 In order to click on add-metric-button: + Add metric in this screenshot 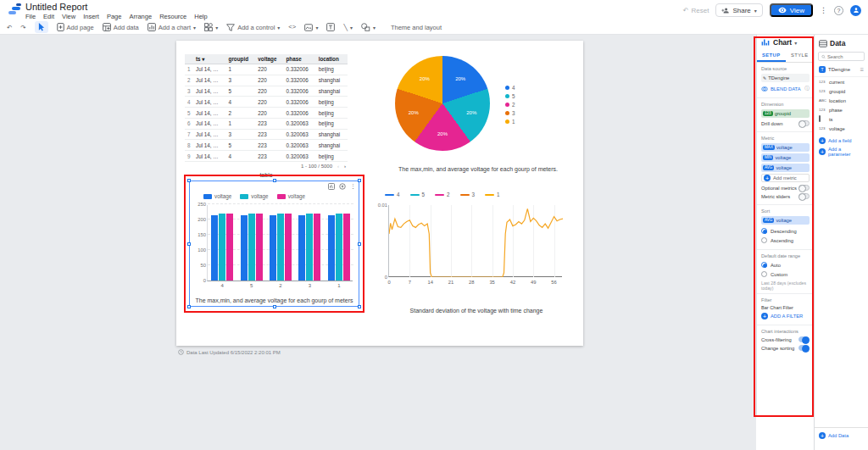, I will do `click(785, 178)`.